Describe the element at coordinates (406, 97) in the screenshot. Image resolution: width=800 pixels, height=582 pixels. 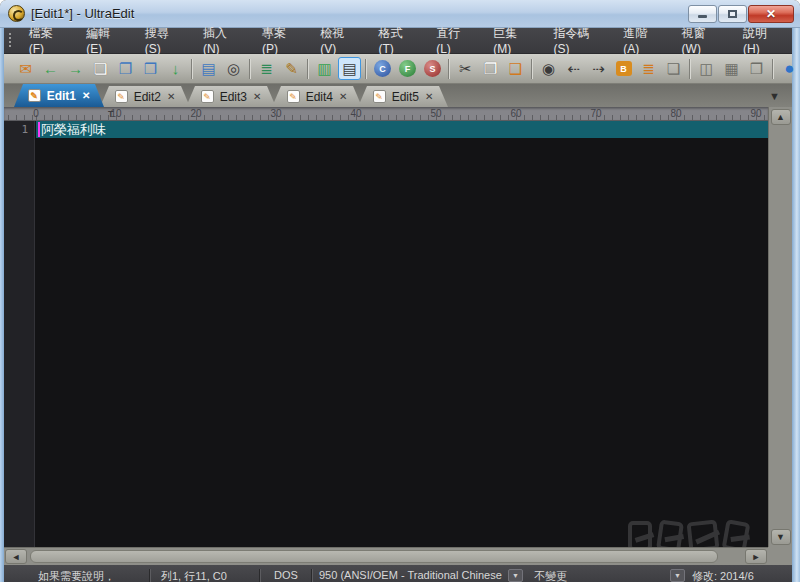
I see `tab-label: Edit5` at that location.